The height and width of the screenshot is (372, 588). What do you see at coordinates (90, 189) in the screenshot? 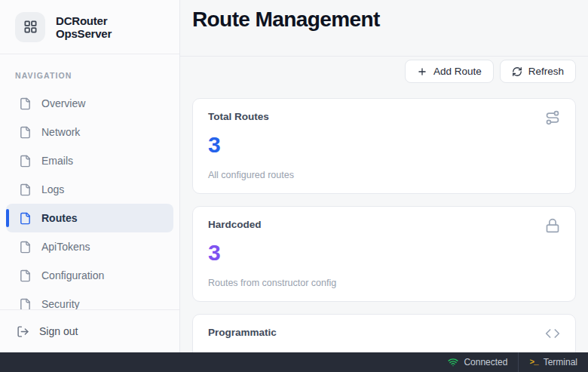
I see `sidebar-item-logs: Logs` at bounding box center [90, 189].